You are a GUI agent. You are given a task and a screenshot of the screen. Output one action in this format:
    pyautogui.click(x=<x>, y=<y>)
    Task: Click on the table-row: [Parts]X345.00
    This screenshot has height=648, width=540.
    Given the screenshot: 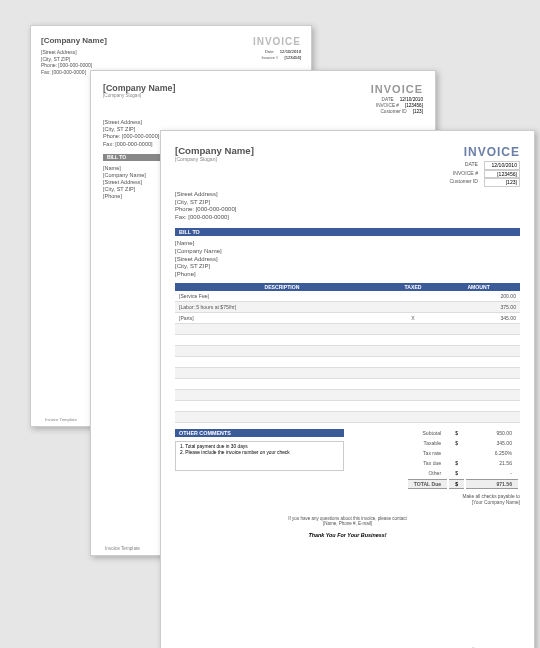 What is the action you would take?
    pyautogui.click(x=348, y=318)
    